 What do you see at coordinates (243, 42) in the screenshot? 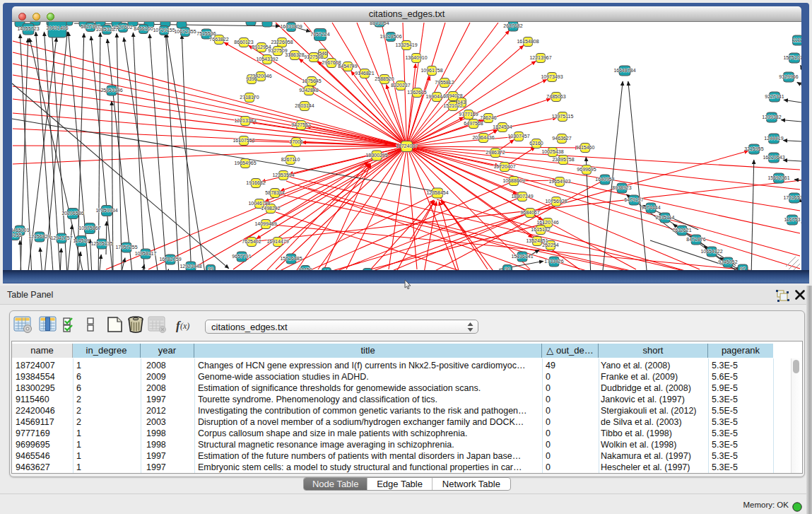
I see `svg-text: 8660123` at bounding box center [243, 42].